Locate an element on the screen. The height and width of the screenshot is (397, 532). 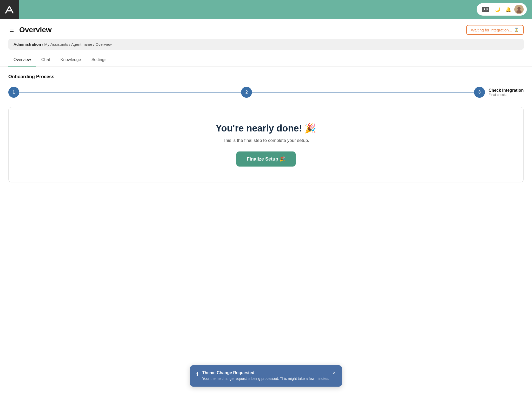
topbar: AB 🌙 🔔 is located at coordinates (266, 9).